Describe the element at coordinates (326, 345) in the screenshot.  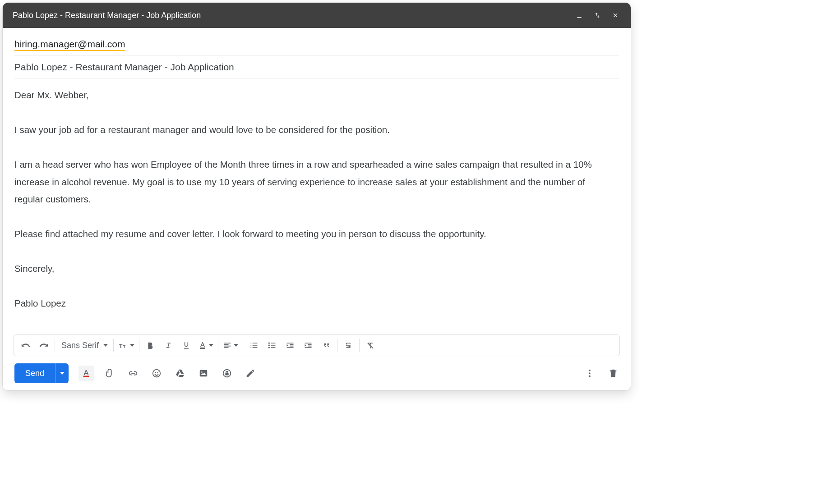
I see `quote-button` at that location.